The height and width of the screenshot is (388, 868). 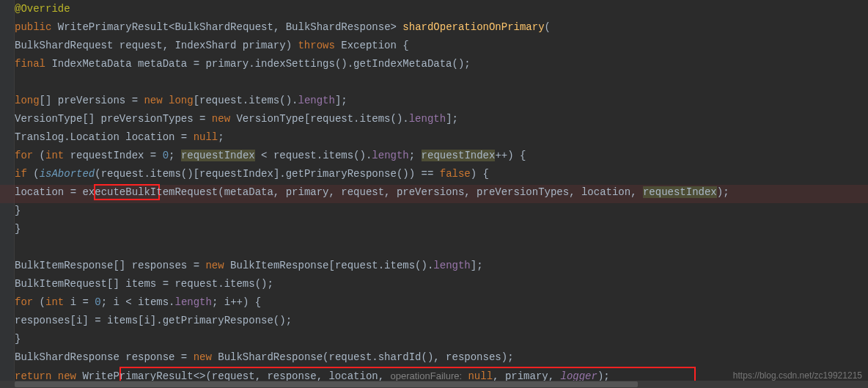 What do you see at coordinates (798, 376) in the screenshot?
I see `watermark-text: https://blog.csdn.net/zc19921215` at bounding box center [798, 376].